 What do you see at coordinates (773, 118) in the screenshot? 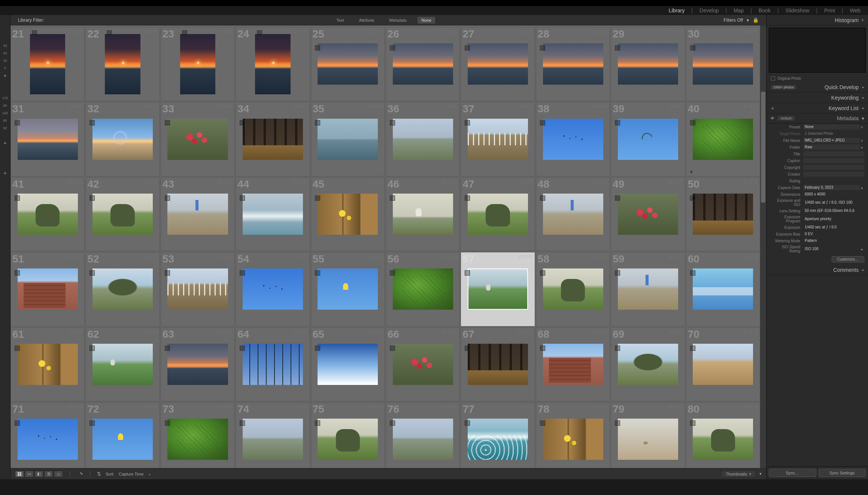
I see `eye-icon: 👁` at bounding box center [773, 118].